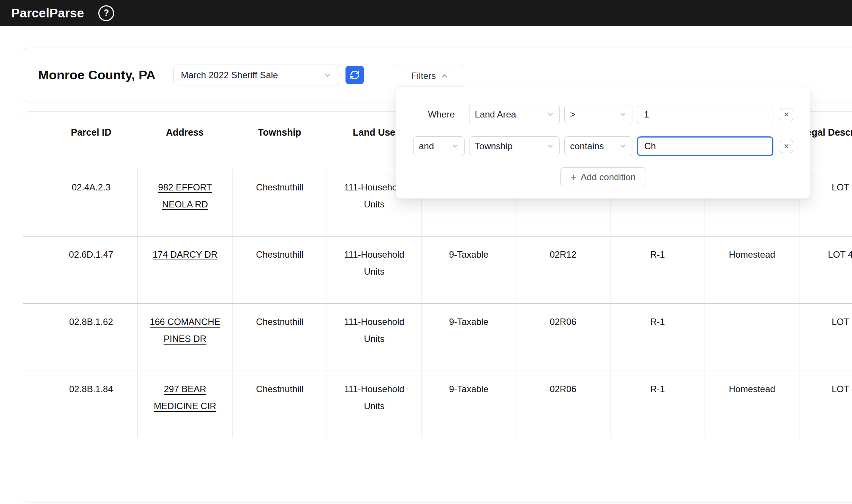 This screenshot has height=504, width=852. Describe the element at coordinates (97, 75) in the screenshot. I see `page-title: Monroe County, PA` at that location.